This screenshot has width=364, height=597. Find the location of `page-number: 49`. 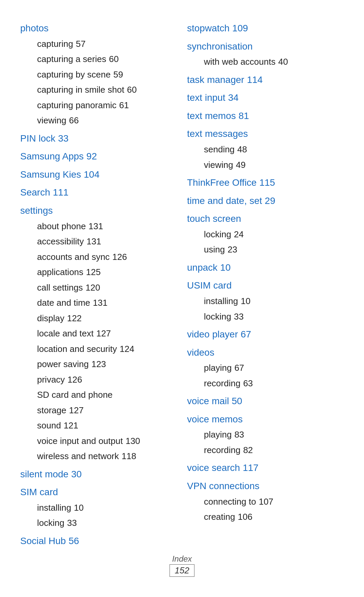

page-number: 49 is located at coordinates (241, 165).